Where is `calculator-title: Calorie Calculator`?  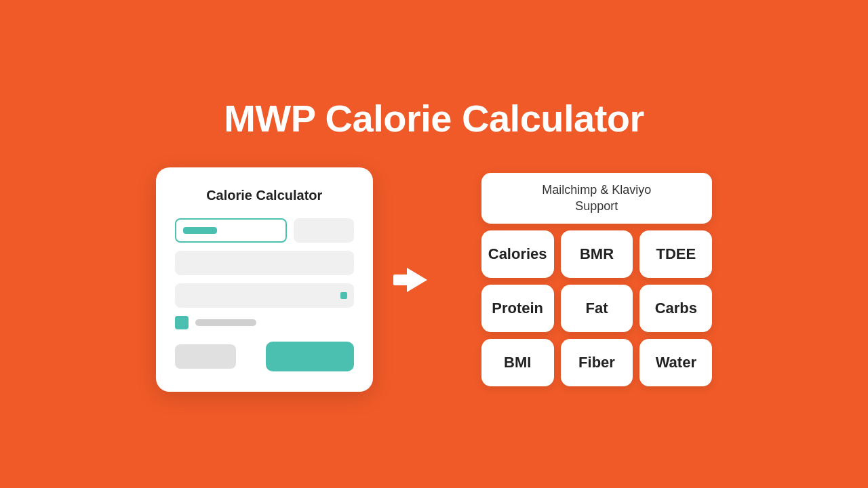
calculator-title: Calorie Calculator is located at coordinates (264, 195).